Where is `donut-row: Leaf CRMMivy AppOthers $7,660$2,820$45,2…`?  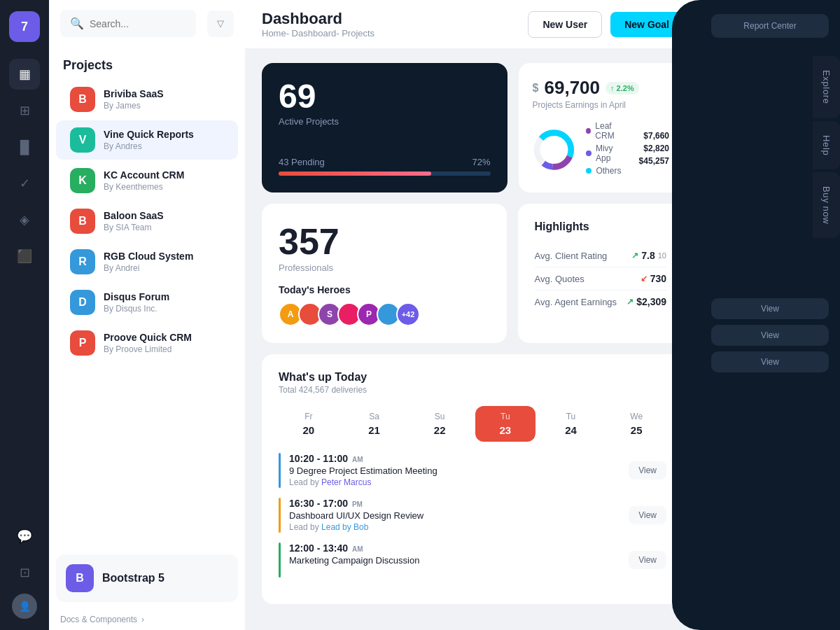
donut-row: Leaf CRMMivy AppOthers $7,660$2,820$45,2… is located at coordinates (601, 150).